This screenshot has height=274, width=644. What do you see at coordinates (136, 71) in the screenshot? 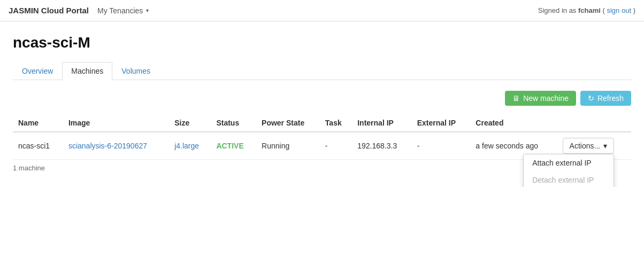
I see `tab-volumes: Volumes` at bounding box center [136, 71].